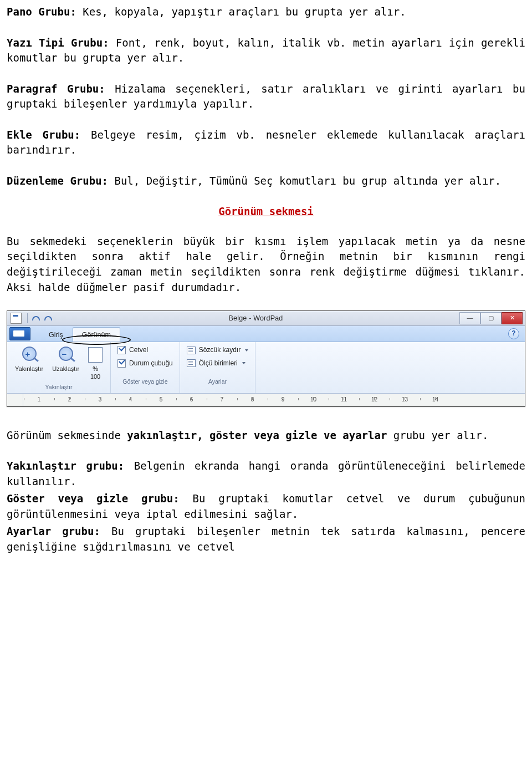 This screenshot has width=532, height=774. Describe the element at coordinates (35, 318) in the screenshot. I see `undo-icon` at that location.